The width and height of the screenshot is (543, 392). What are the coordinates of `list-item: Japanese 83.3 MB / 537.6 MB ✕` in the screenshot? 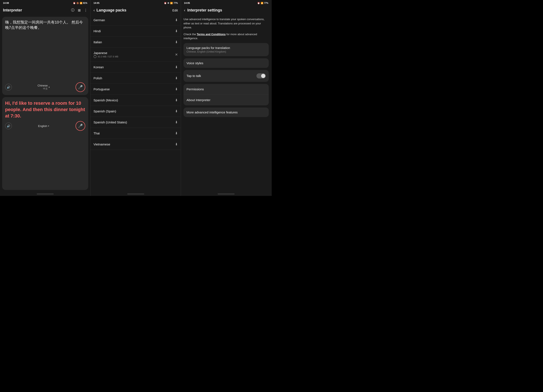 It's located at (136, 55).